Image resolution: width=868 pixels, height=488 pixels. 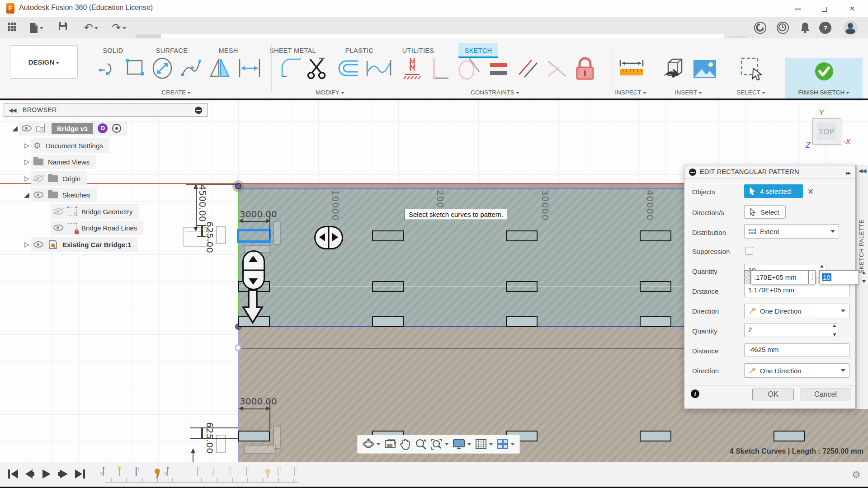 What do you see at coordinates (797, 371) in the screenshot?
I see `direction2-dropdown: One Direction` at bounding box center [797, 371].